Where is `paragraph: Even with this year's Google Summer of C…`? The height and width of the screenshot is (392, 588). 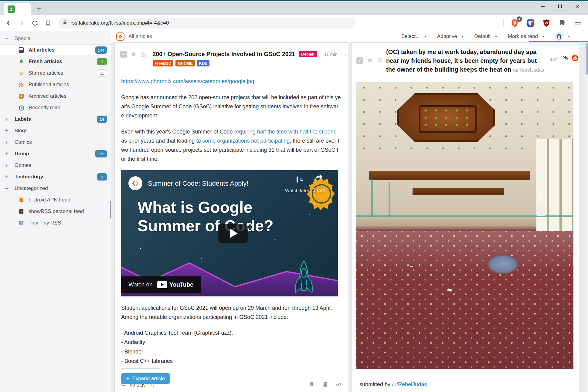 paragraph: Even with this year's Google Summer of C… is located at coordinates (231, 145).